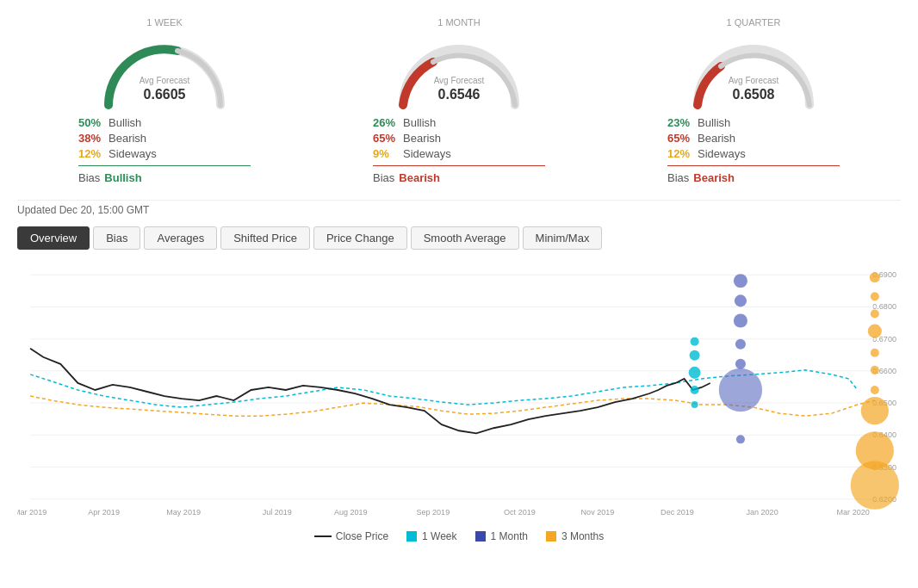 The image size is (918, 588). What do you see at coordinates (754, 165) in the screenshot?
I see `divider-1quarter` at bounding box center [754, 165].